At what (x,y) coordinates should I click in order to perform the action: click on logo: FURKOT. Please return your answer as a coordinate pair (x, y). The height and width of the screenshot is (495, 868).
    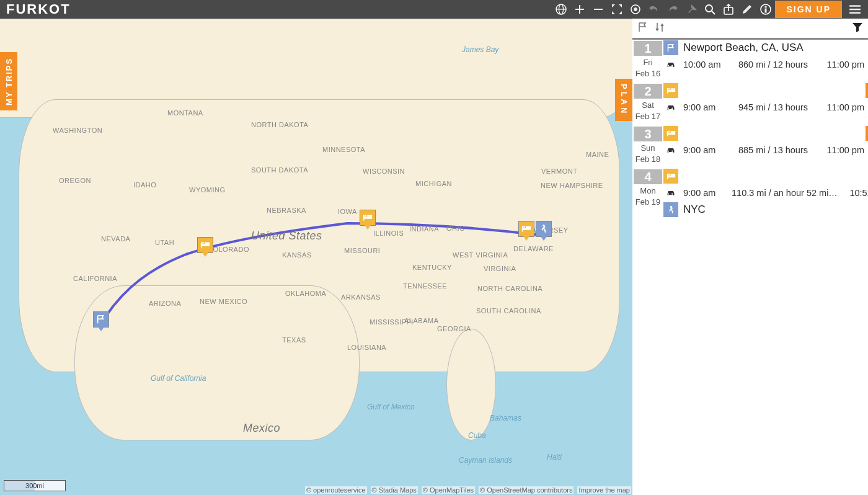
    Looking at the image, I should click on (38, 9).